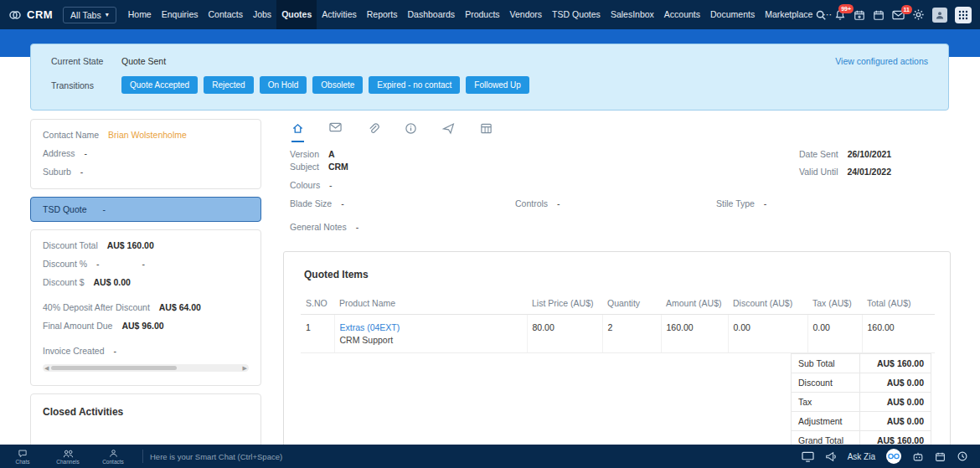 This screenshot has width=980, height=468. What do you see at coordinates (147, 135) in the screenshot?
I see `contact-name-link: Brian Wolstenholme` at bounding box center [147, 135].